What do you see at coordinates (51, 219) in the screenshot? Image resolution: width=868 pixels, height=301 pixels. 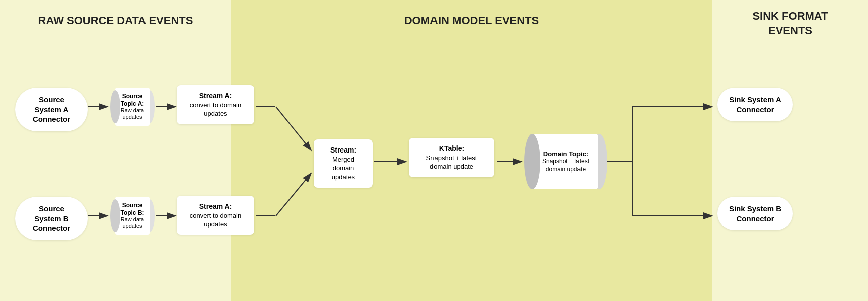 I see `source-b-node: Source System B Connector` at bounding box center [51, 219].